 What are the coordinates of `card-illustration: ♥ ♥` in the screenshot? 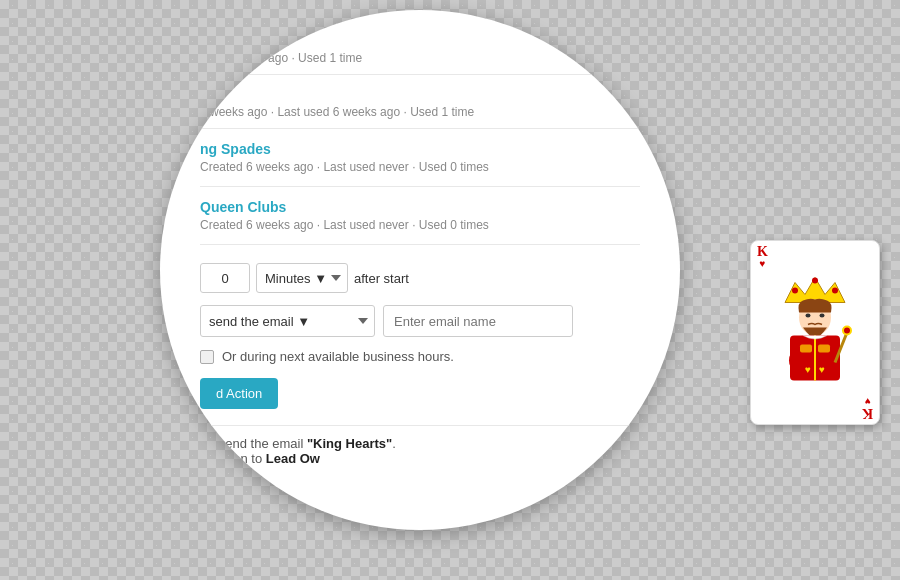 It's located at (815, 327).